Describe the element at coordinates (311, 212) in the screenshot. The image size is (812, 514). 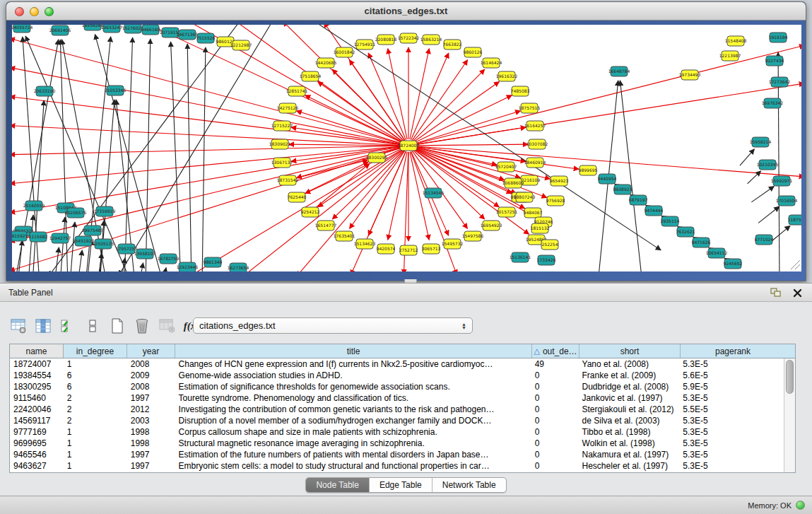
I see `graph-node: 9254212` at that location.